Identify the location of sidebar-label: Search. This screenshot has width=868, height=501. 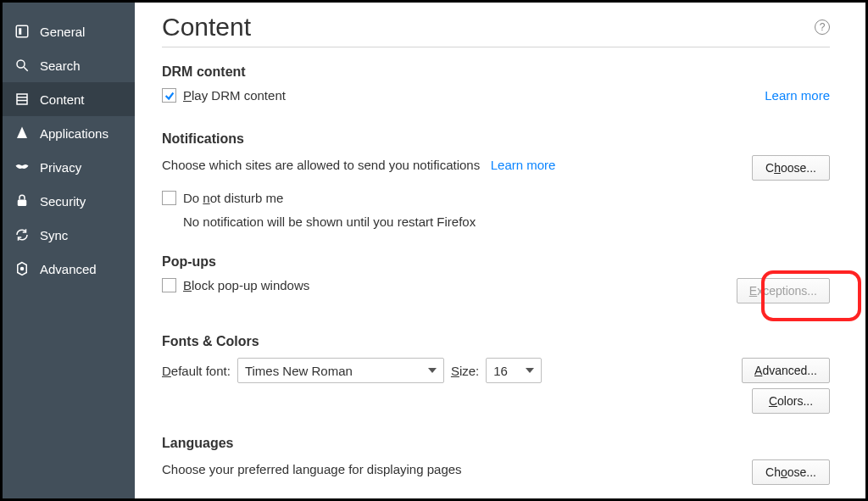
(60, 66).